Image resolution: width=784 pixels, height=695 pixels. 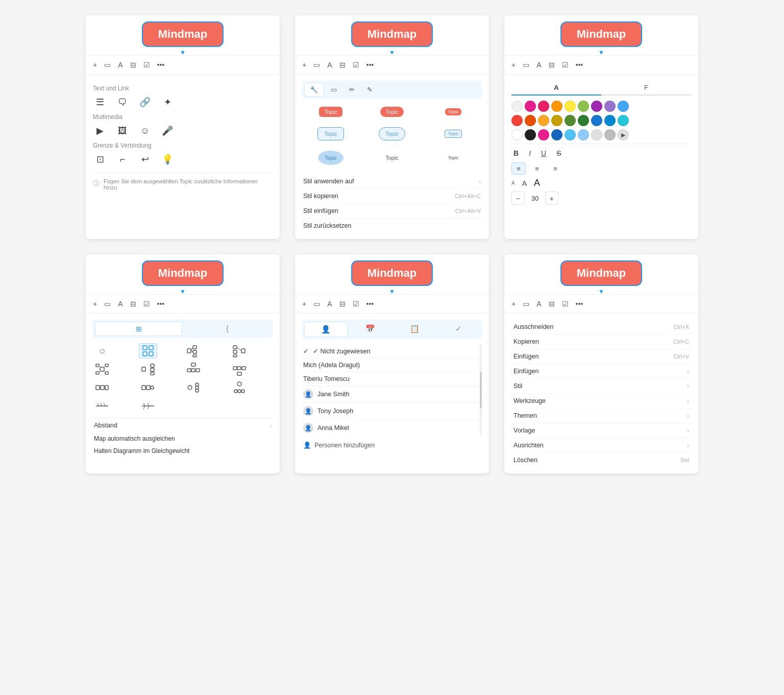 I want to click on toolbar-check-1: ☑, so click(x=147, y=65).